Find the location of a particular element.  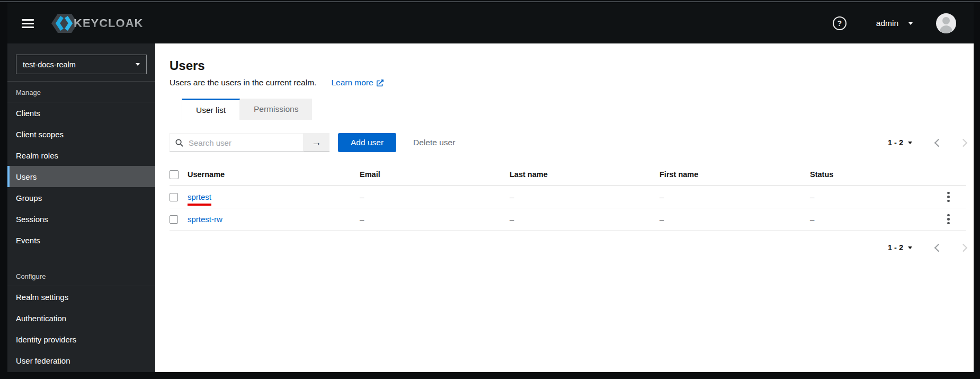

keycloak-logo: KEYCLOAK is located at coordinates (96, 23).